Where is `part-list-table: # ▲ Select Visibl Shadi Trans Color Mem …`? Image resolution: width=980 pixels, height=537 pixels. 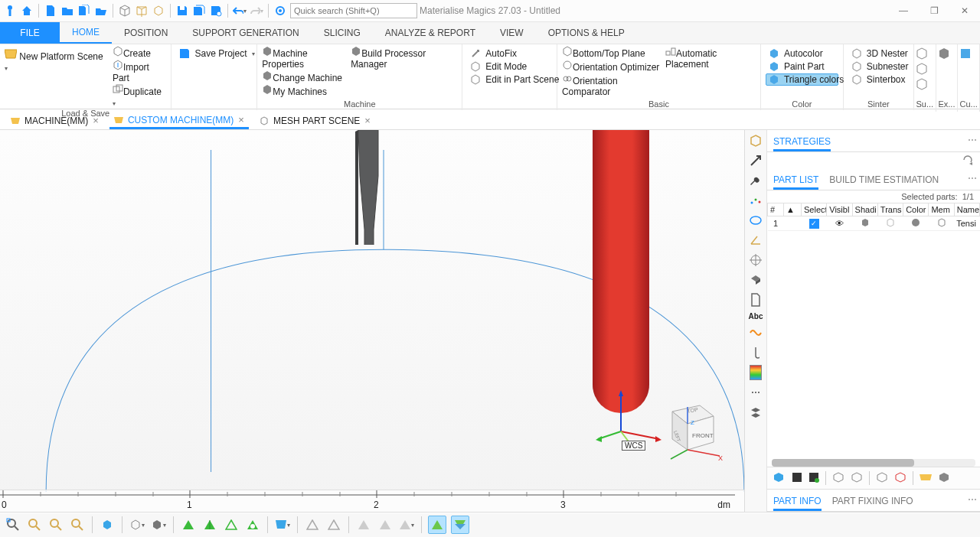 part-list-table: # ▲ Select Visibl Shadi Trans Color Mem … is located at coordinates (874, 217).